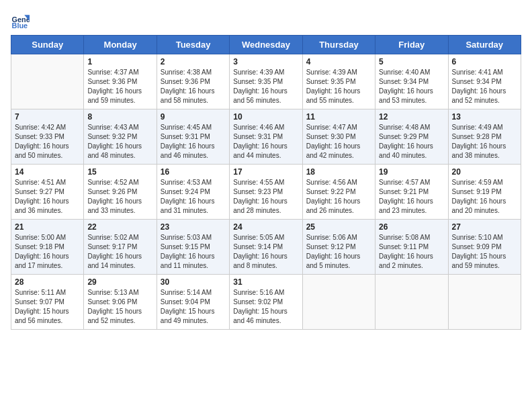  What do you see at coordinates (20, 20) in the screenshot?
I see `logo-icon: General Blue` at bounding box center [20, 20].